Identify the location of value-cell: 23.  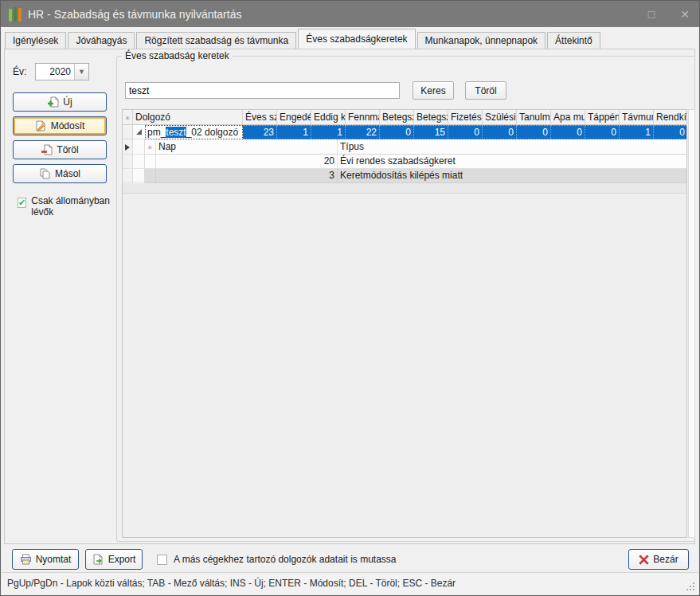
(260, 132).